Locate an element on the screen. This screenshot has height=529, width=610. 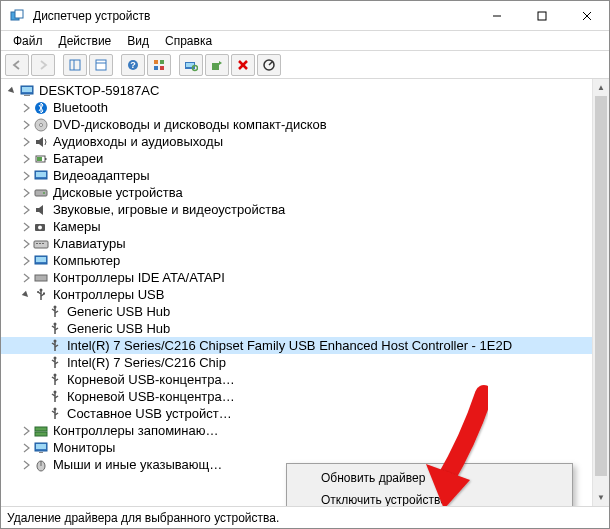
help-button: ? is located at coordinates (133, 65).